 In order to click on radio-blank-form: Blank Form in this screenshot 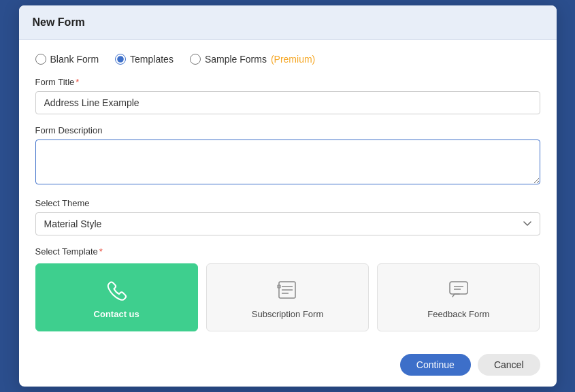, I will do `click(67, 59)`.